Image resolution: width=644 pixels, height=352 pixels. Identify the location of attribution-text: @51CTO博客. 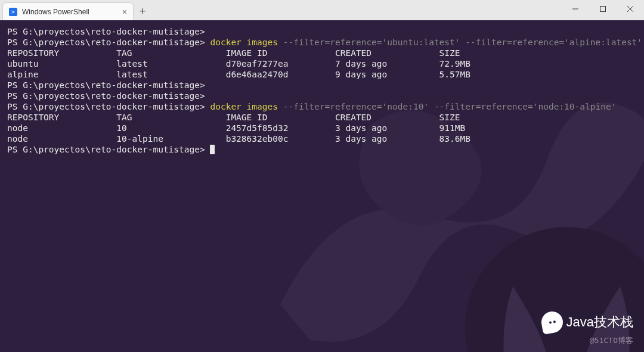
(612, 341).